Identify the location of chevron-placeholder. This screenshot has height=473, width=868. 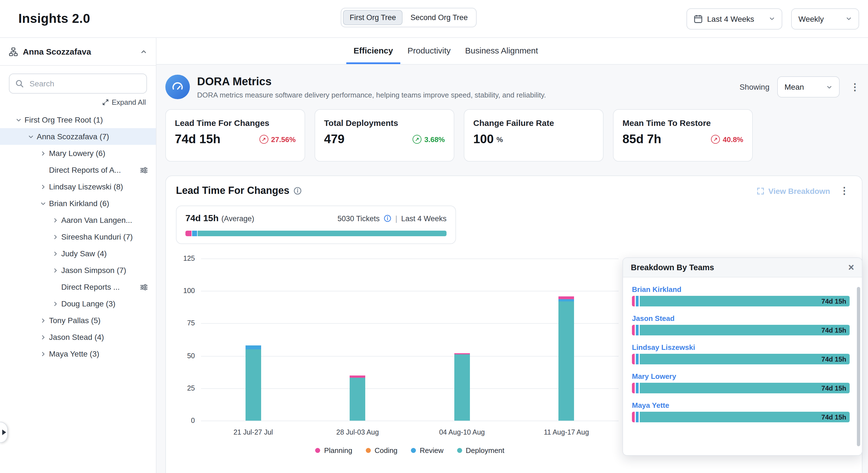
(55, 287).